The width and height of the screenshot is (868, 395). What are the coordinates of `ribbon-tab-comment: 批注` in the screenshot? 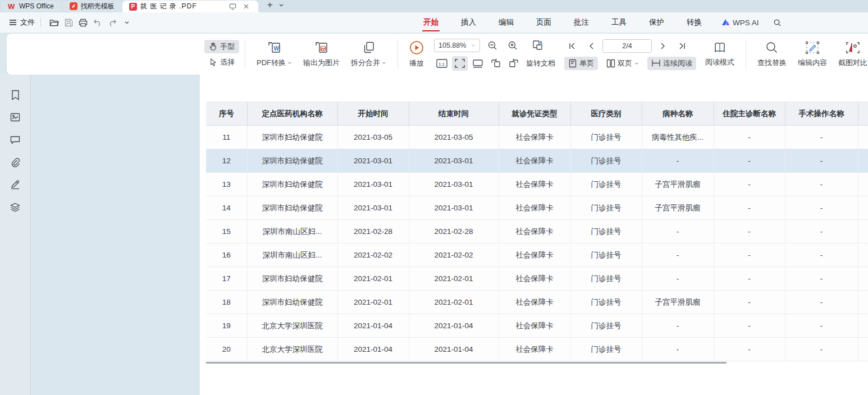 It's located at (582, 22).